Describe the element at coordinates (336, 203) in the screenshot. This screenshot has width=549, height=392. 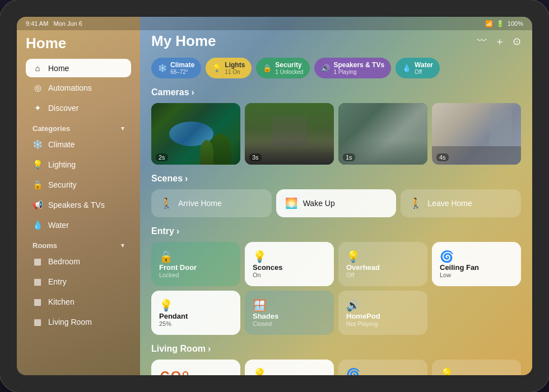
I see `scene-wake-up: 🌅 Wake Up` at that location.